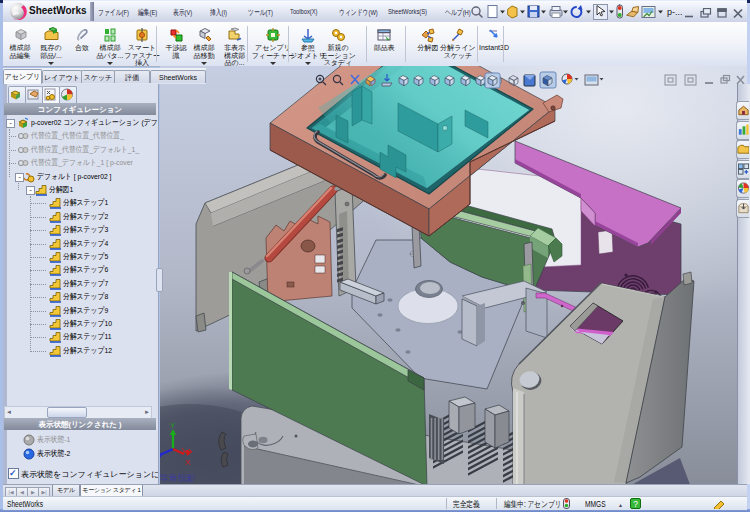 The image size is (750, 512). Describe the element at coordinates (178, 478) in the screenshot. I see `svg-text: *等角投影` at that location.